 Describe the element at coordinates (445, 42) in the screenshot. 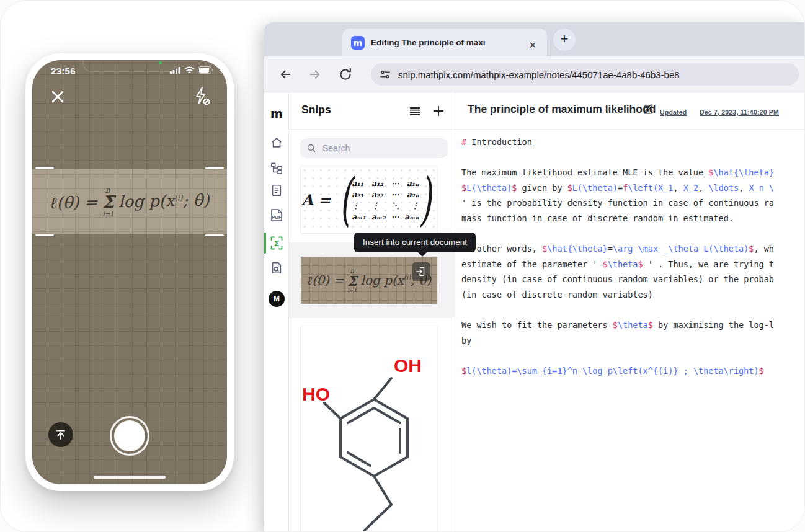

I see `tab-title: Editing The principle of maxi` at that location.